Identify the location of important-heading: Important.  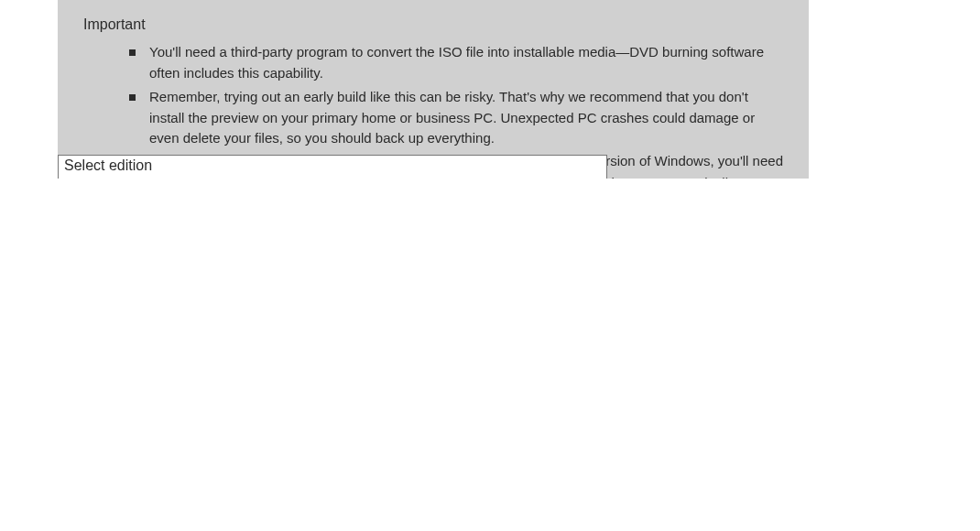
(433, 25).